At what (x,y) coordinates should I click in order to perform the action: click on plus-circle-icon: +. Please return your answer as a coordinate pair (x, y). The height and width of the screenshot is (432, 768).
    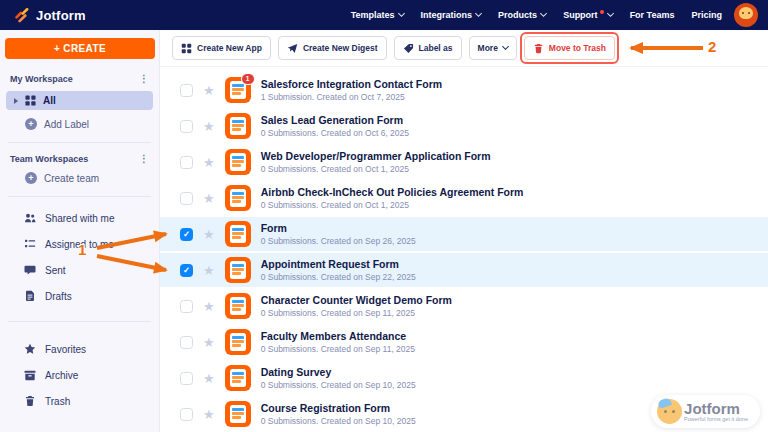
    Looking at the image, I should click on (31, 178).